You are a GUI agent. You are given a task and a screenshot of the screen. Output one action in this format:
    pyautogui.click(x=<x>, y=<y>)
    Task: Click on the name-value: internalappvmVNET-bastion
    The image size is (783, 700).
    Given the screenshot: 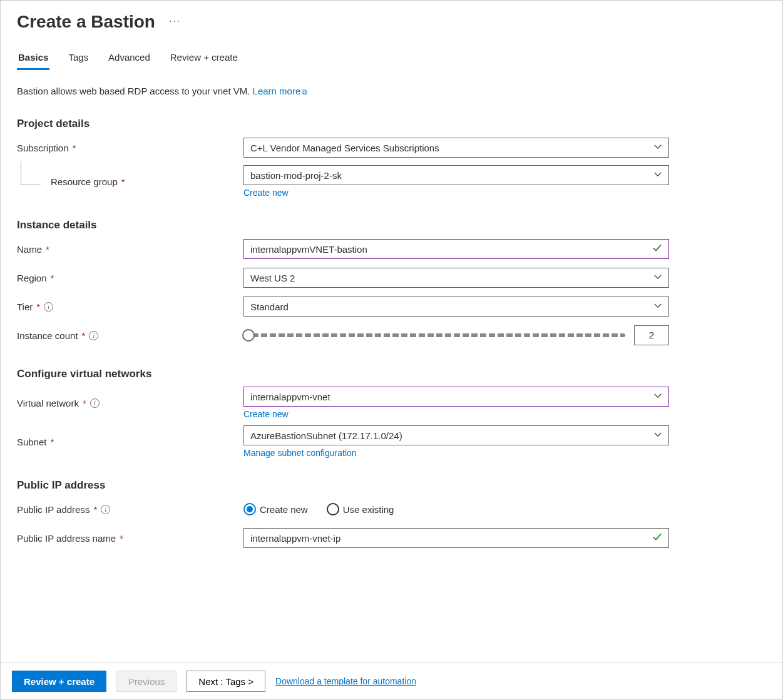 What is the action you would take?
    pyautogui.click(x=309, y=249)
    